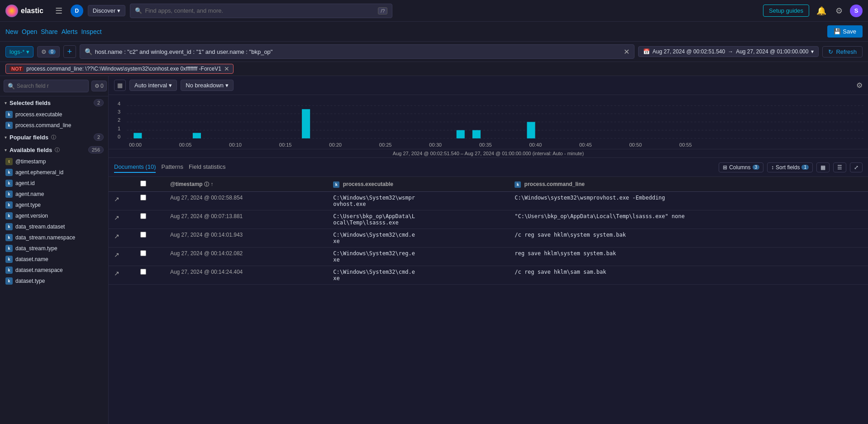  I want to click on chart-controls: ▦ Auto interval ▾ No breakdown ▾ ⚙, so click(488, 86).